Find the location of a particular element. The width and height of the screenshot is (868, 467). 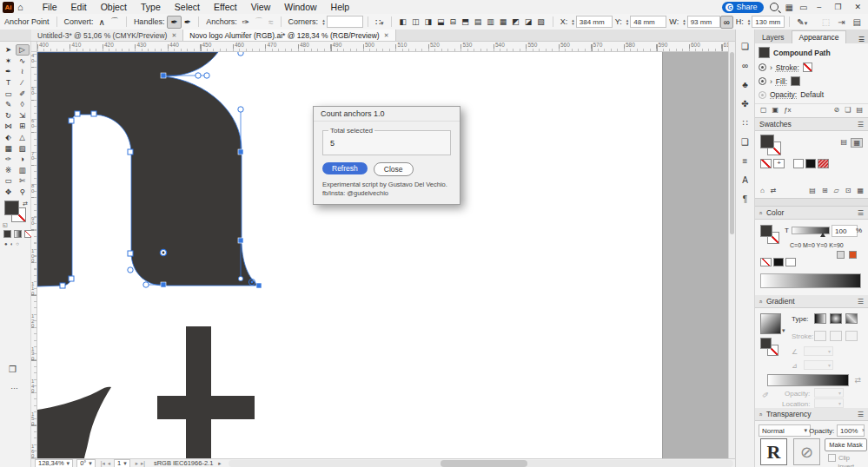

align-icon-7: ▤ is located at coordinates (478, 22).